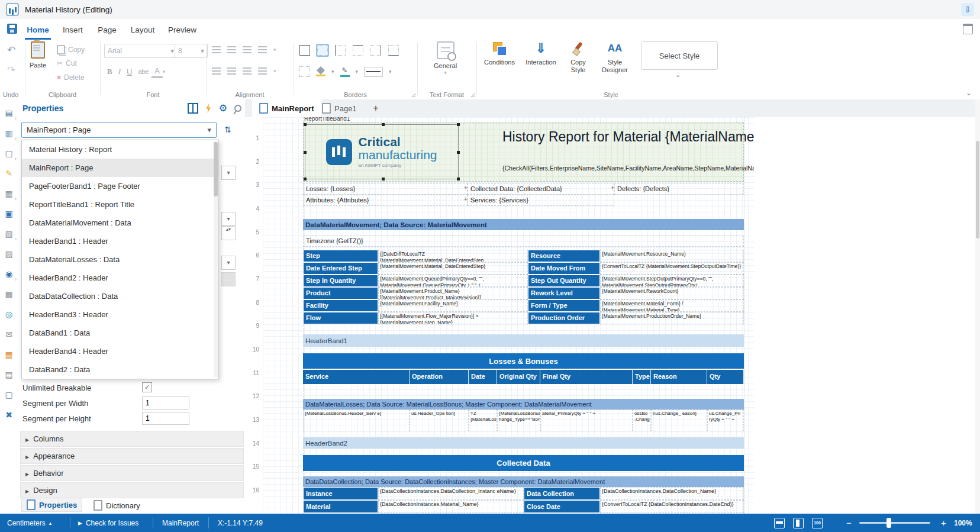 This screenshot has width=980, height=532. I want to click on align-top-icon, so click(217, 71).